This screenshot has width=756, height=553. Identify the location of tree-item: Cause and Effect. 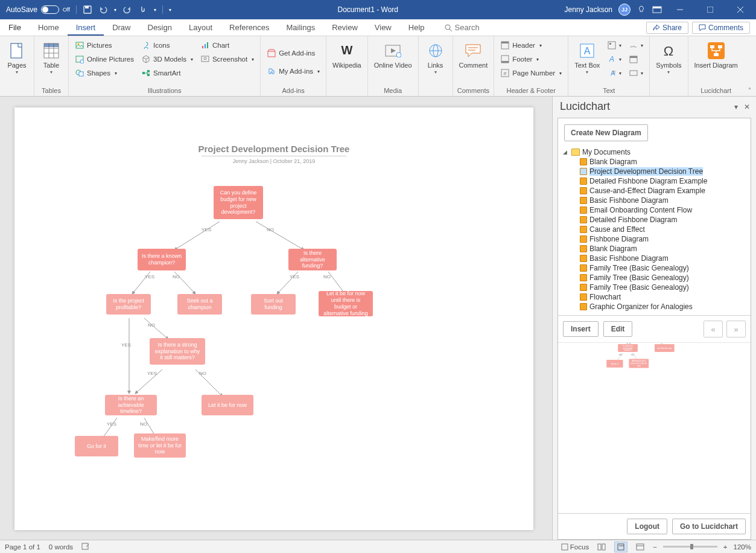
(655, 229).